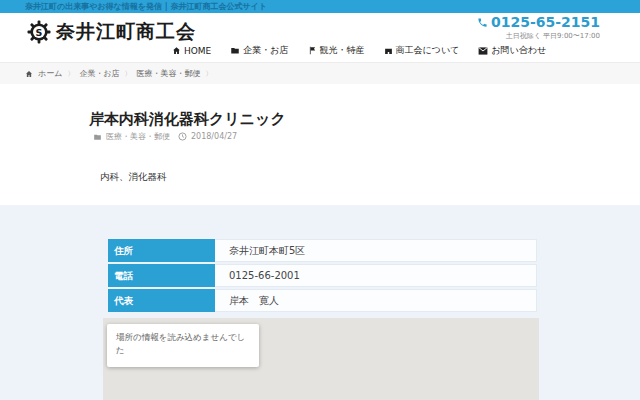 Image resolution: width=640 pixels, height=400 pixels. Describe the element at coordinates (546, 22) in the screenshot. I see `phone-number-text: 0125-65-2151` at that location.